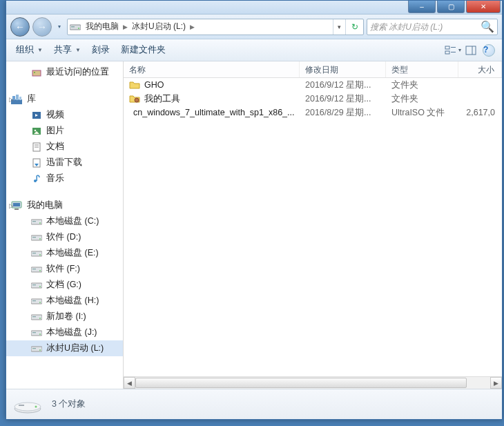 This screenshot has height=426, width=504. Describe the element at coordinates (423, 69) in the screenshot. I see `column-header-type: 类型` at that location.